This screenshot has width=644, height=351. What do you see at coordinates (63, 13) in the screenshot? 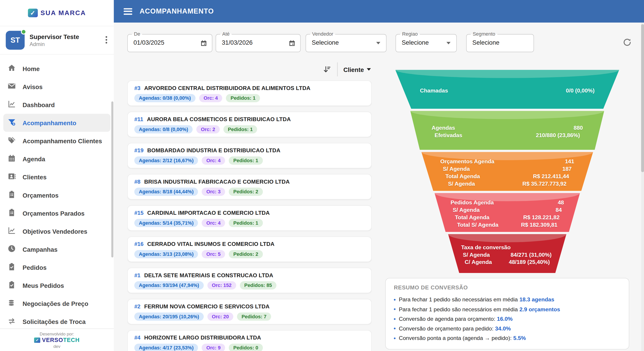
I see `brand-name: SUA MARCA` at bounding box center [63, 13].